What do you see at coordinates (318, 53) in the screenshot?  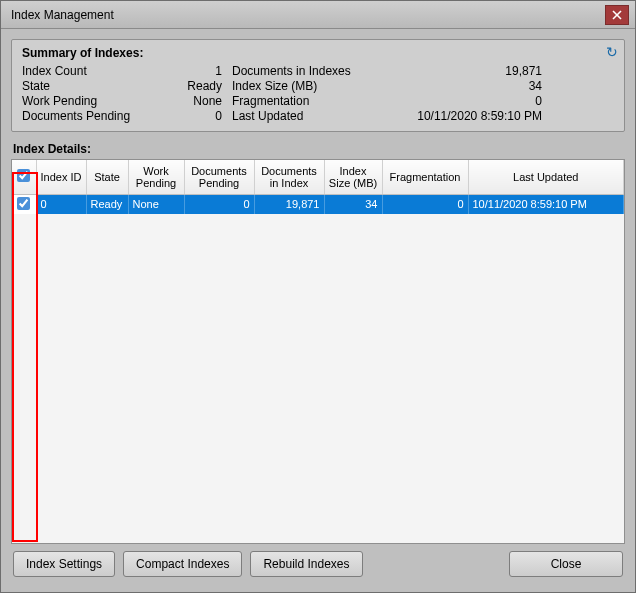 I see `summary-heading: Summary of Indexes:` at bounding box center [318, 53].